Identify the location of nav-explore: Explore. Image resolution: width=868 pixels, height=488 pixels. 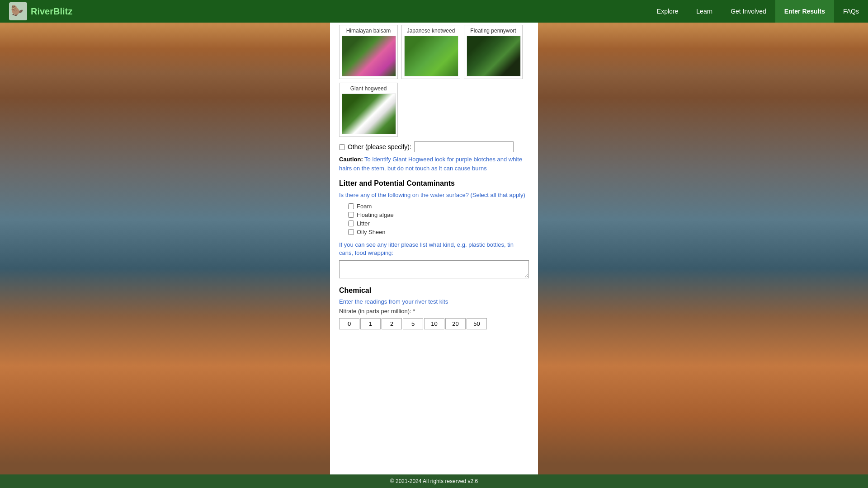
(667, 11).